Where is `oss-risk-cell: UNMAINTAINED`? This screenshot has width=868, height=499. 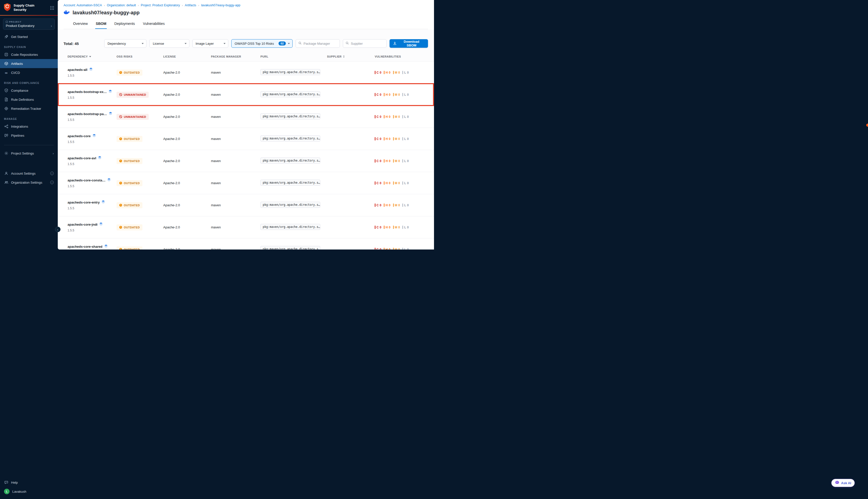
oss-risk-cell: UNMAINTAINED is located at coordinates (140, 117).